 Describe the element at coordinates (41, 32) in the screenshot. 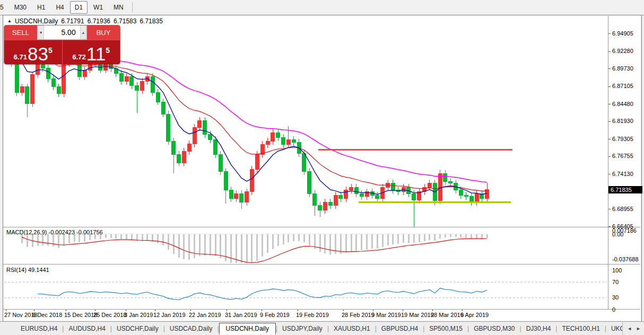

I see `volume-down-button: ▼` at that location.